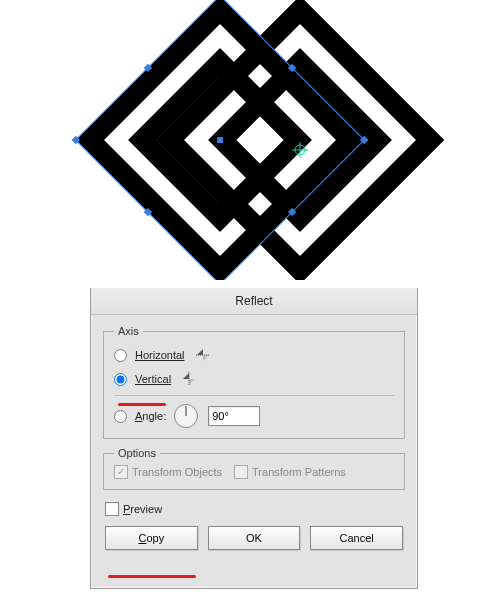 The image size is (500, 608). Describe the element at coordinates (142, 509) in the screenshot. I see `preview-label: Preview` at that location.